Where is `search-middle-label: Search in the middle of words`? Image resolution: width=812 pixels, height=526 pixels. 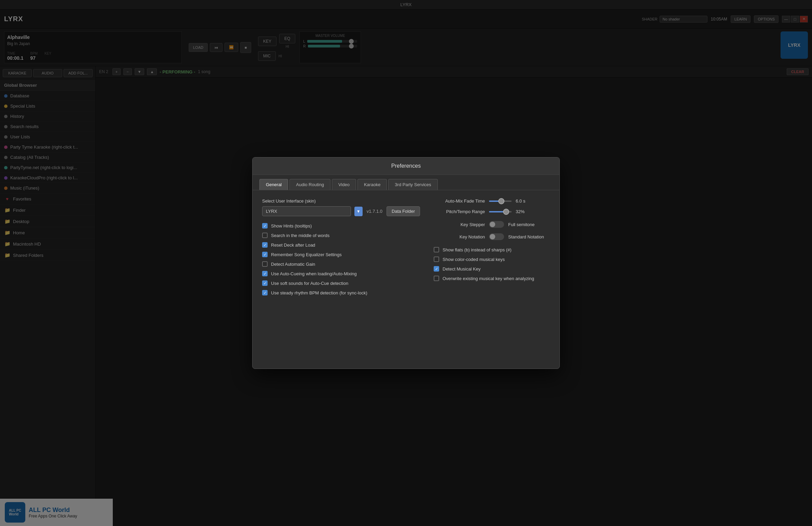 search-middle-label: Search in the middle of words is located at coordinates (300, 236).